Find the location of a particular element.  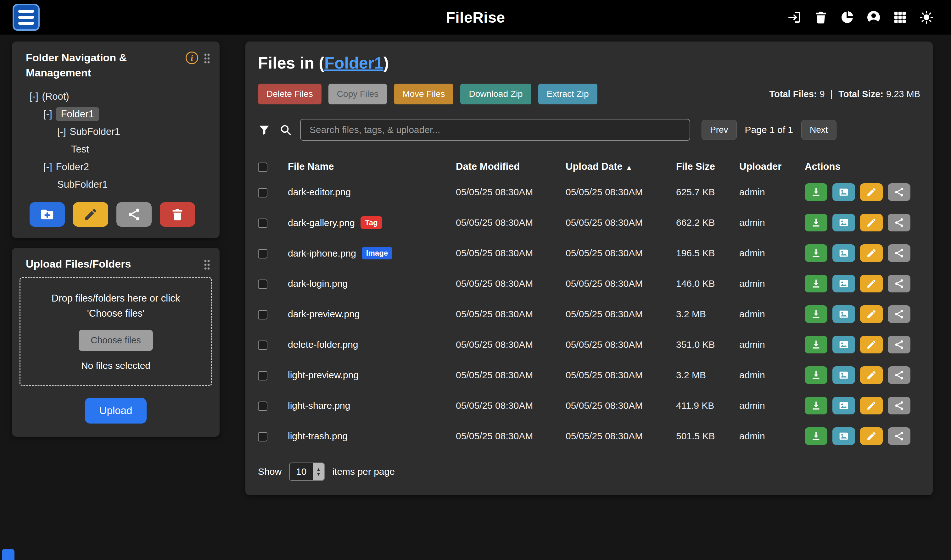

upload-dropzone: Drop files/folders here or click 'Choose… is located at coordinates (116, 331).